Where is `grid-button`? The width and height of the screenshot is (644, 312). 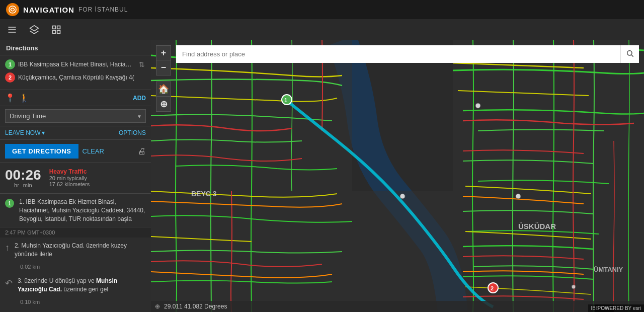
grid-button is located at coordinates (56, 30).